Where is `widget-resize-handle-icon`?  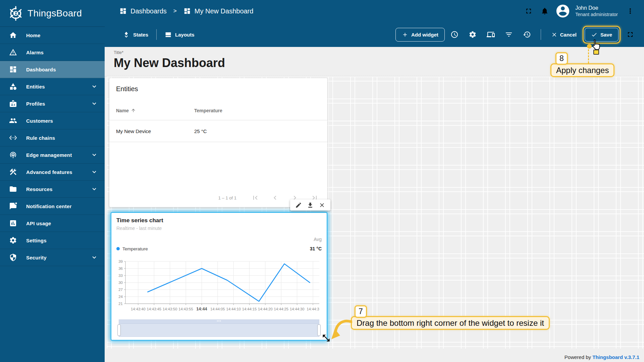
widget-resize-handle-icon is located at coordinates (326, 338).